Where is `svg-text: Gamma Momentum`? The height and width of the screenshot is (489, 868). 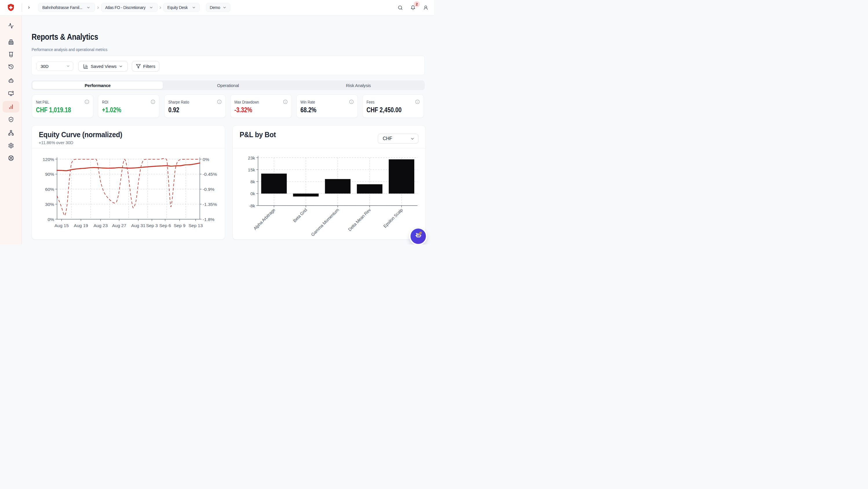 svg-text: Gamma Momentum is located at coordinates (325, 222).